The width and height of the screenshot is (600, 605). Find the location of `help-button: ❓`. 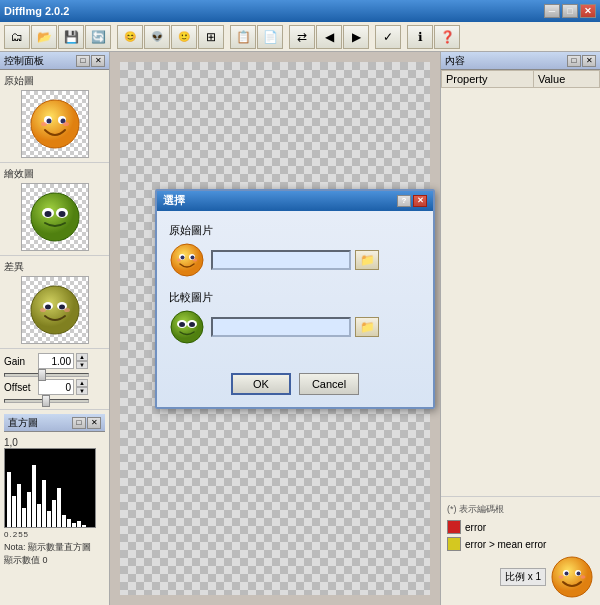

help-button: ❓ is located at coordinates (447, 37).